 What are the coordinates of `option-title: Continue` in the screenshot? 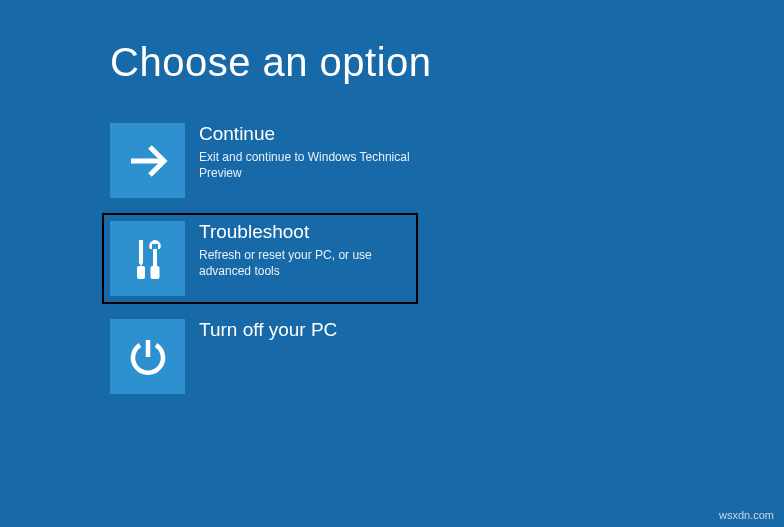 It's located at (304, 134).